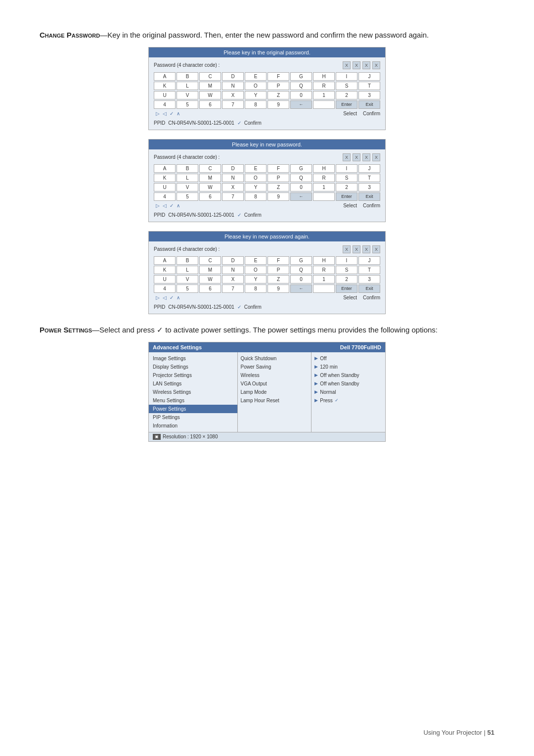 This screenshot has height=756, width=534. Describe the element at coordinates (193, 358) in the screenshot. I see `menu-item-image-settings: Image Settings` at that location.